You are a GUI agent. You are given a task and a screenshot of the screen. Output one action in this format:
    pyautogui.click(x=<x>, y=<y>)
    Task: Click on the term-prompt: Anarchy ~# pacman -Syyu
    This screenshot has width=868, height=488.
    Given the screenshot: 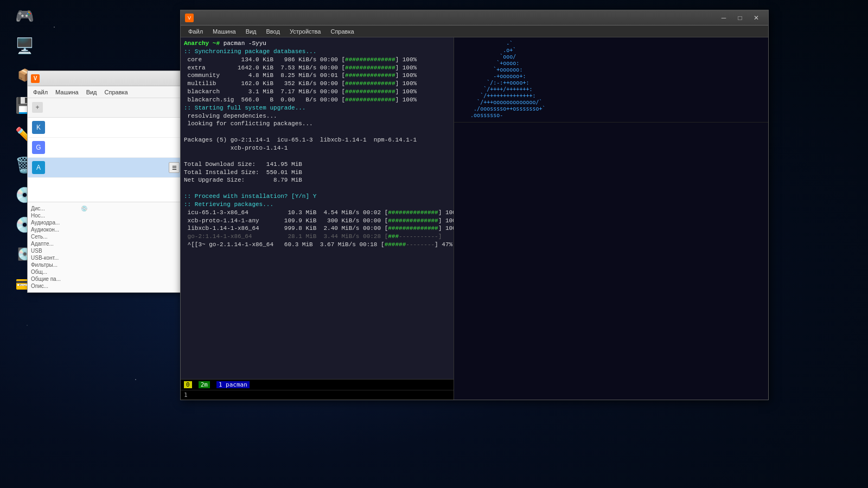 What is the action you would take?
    pyautogui.click(x=317, y=43)
    